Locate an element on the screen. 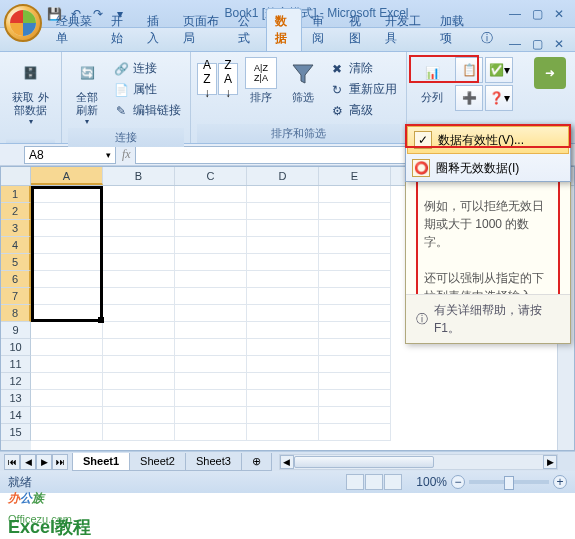  namebox-dropdown-icon: ▾ is located at coordinates (108, 155).